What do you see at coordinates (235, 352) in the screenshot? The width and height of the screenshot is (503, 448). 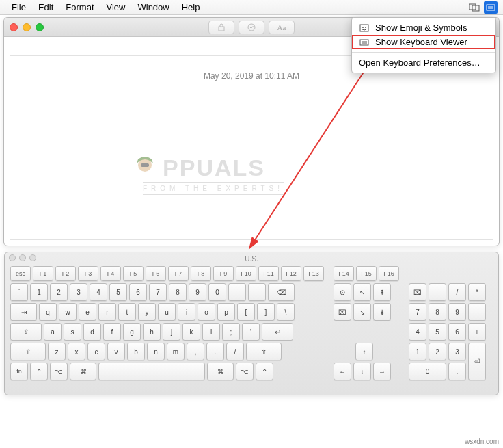 I see `key-/: /` at bounding box center [235, 352].